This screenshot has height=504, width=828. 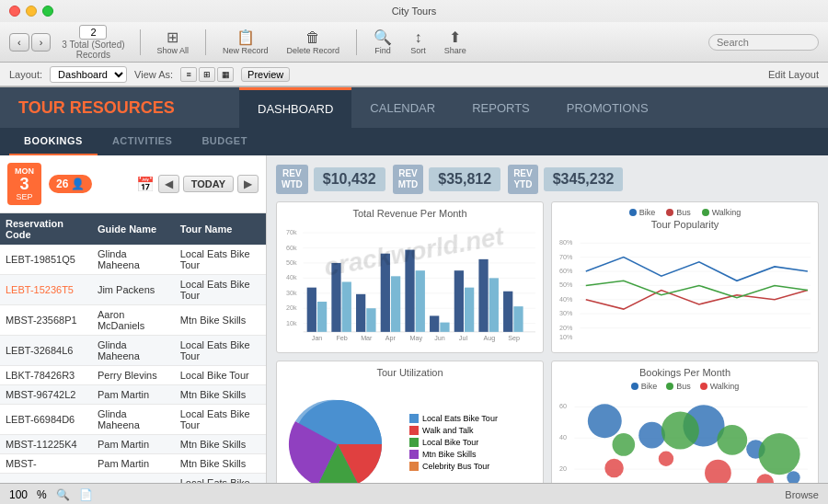 I want to click on next-date-button: ▶, so click(x=248, y=184).